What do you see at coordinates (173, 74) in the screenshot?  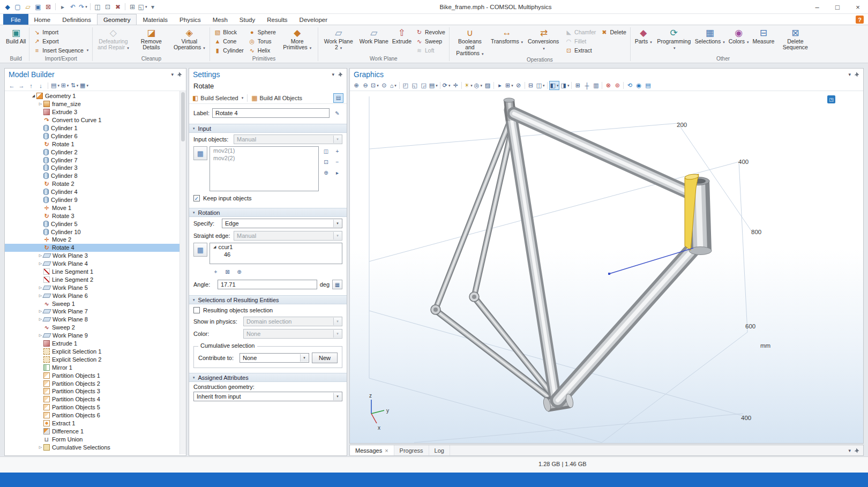 I see `panel-menu-icon: ▾` at bounding box center [173, 74].